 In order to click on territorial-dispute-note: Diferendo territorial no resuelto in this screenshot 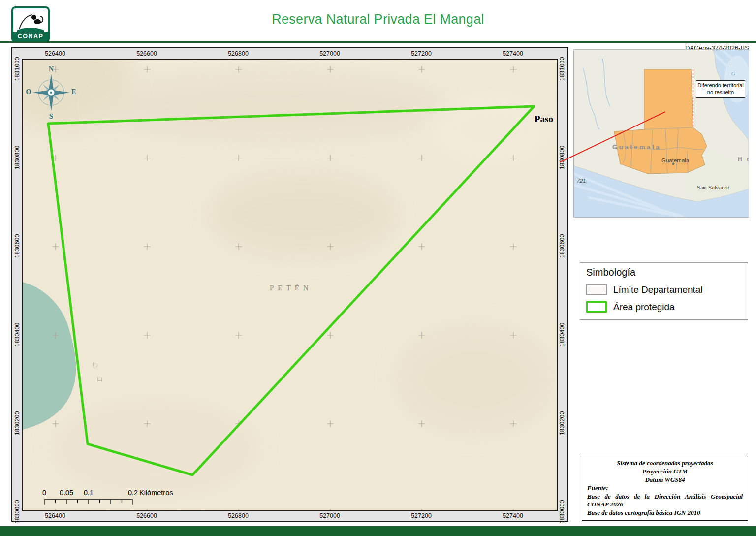, I will do `click(721, 89)`.